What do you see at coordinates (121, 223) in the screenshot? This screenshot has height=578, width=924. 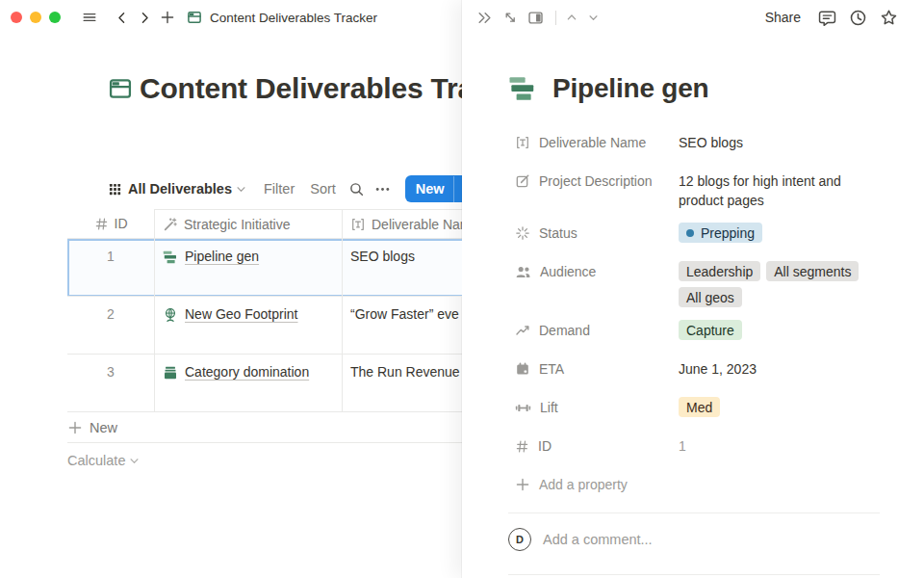 I see `column-header-label: ID` at bounding box center [121, 223].